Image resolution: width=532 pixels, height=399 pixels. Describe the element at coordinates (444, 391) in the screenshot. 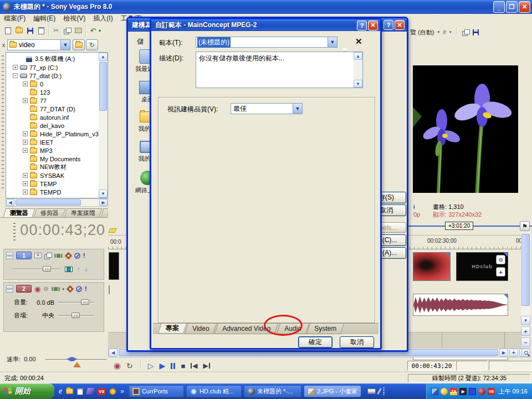

I see `yellow-ball-icon` at that location.